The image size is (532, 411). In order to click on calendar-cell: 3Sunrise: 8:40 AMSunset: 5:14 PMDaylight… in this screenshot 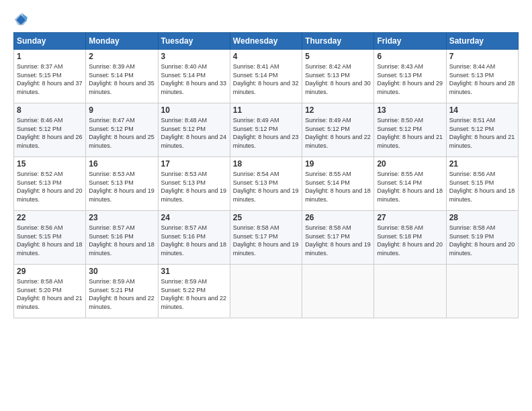, I will do `click(193, 77)`.